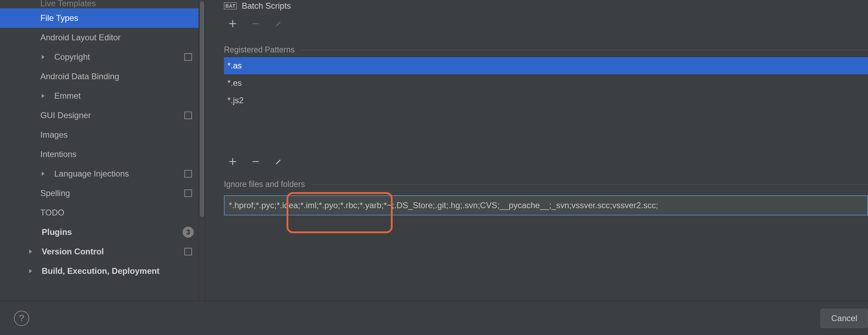 This screenshot has width=868, height=335. I want to click on cancel-button: Cancel, so click(844, 318).